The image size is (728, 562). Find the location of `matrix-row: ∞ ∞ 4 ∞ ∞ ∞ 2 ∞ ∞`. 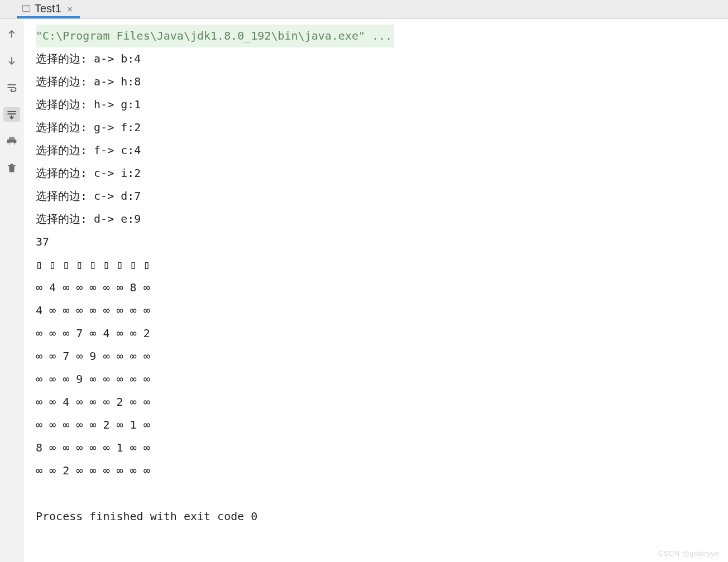

matrix-row: ∞ ∞ 4 ∞ ∞ ∞ 2 ∞ ∞ is located at coordinates (93, 402).